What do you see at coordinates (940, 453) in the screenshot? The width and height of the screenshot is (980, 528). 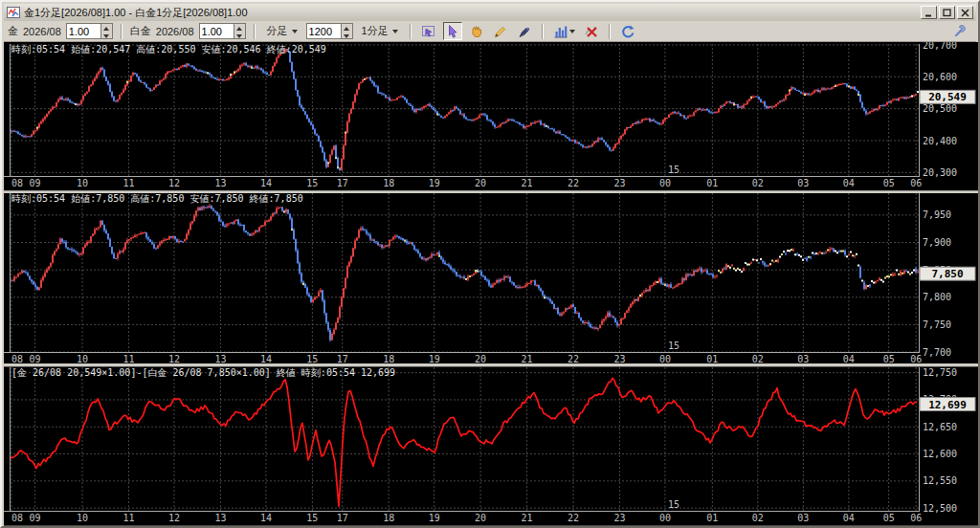 I see `svg-text: 12,600` at bounding box center [940, 453].